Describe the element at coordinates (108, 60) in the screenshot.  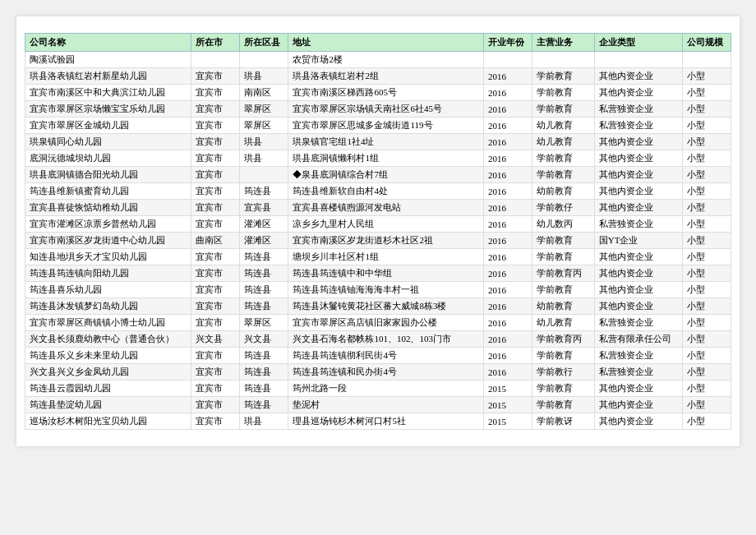
I see `table-cell: 陶溪试验园` at that location.